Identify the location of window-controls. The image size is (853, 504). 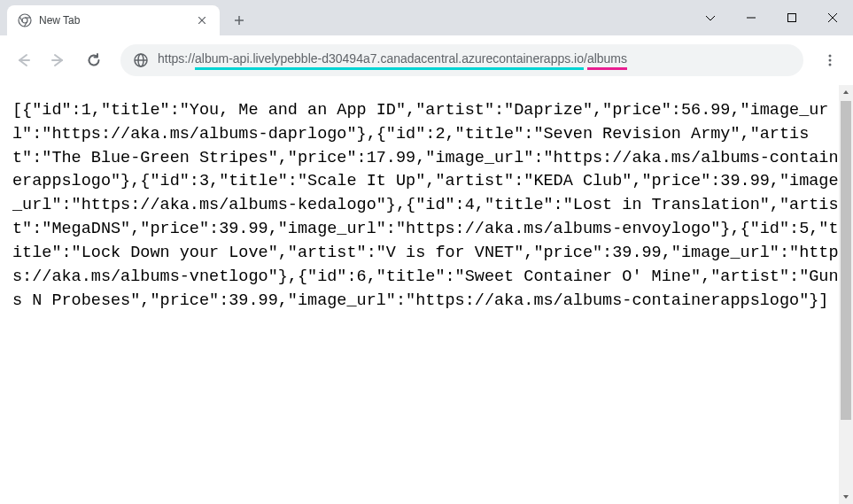
(772, 18).